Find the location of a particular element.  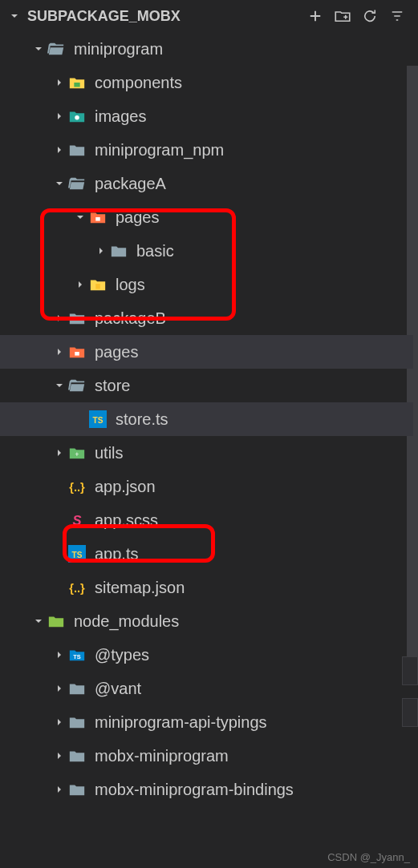

svg-text: S is located at coordinates (77, 520).